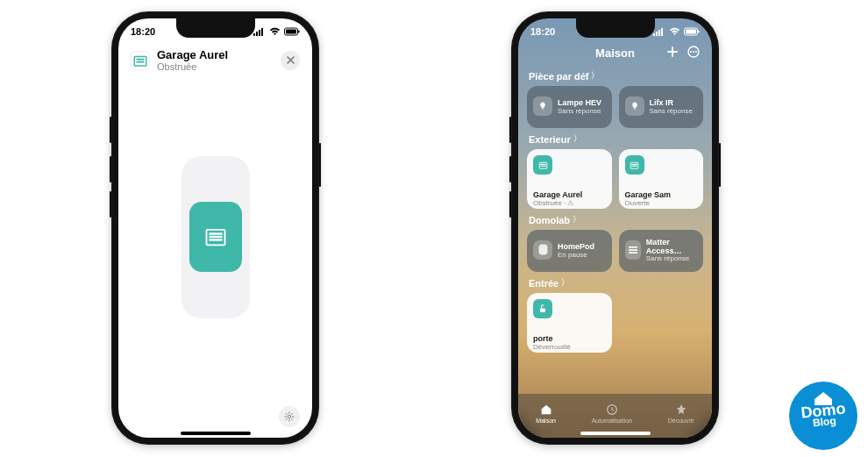 This screenshot has height=457, width=868. Describe the element at coordinates (615, 219) in the screenshot. I see `section-domolab: Domolab〉` at that location.